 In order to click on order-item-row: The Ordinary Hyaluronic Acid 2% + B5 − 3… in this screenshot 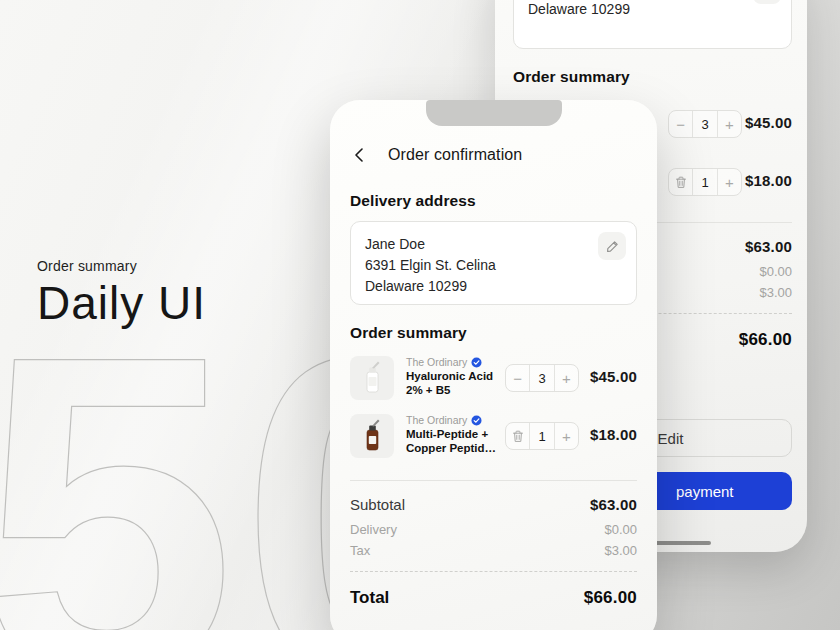, I will do `click(494, 378)`.